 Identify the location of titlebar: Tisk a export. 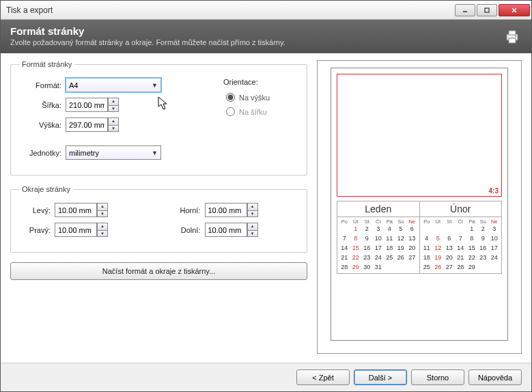
(266, 10).